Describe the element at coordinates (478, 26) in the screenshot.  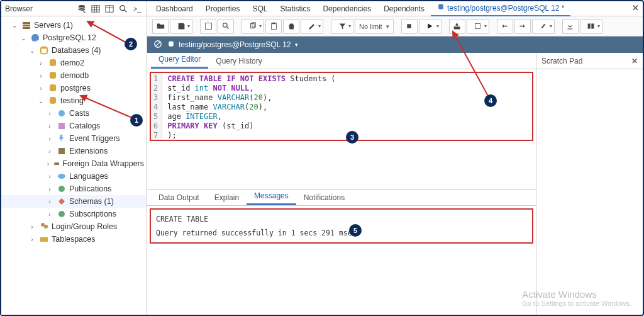
I see `explain-analyze-button` at that location.